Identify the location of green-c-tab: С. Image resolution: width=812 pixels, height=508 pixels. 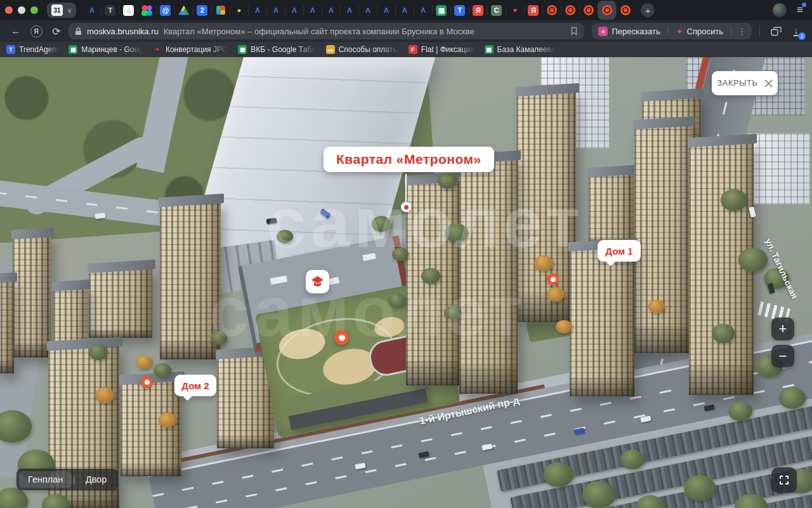
(496, 10).